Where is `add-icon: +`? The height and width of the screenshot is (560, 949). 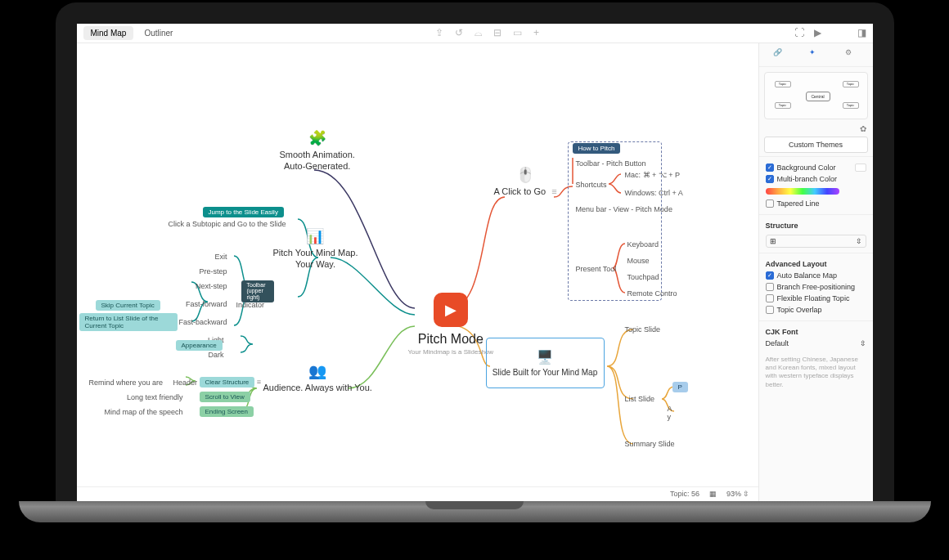
add-icon: + is located at coordinates (537, 33).